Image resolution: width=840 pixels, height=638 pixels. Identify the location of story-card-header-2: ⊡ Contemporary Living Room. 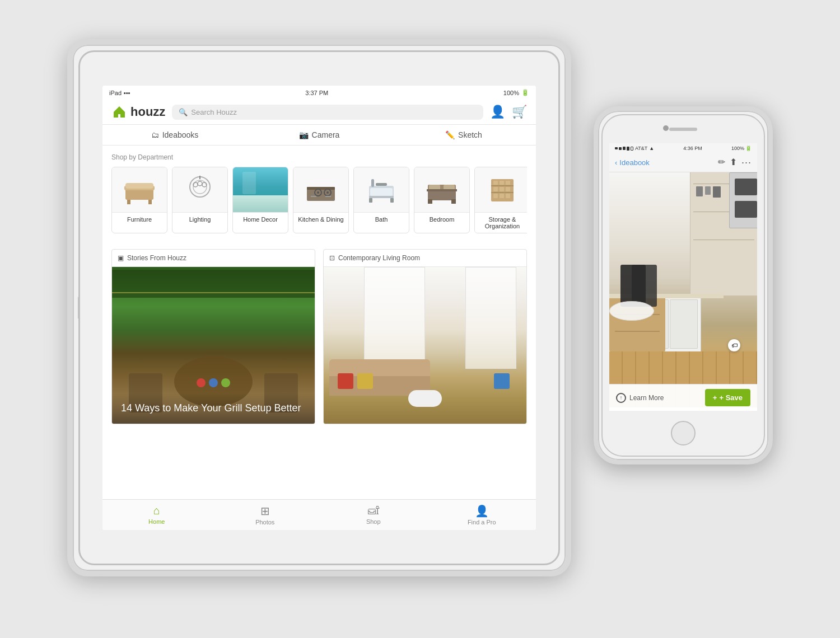
(425, 259).